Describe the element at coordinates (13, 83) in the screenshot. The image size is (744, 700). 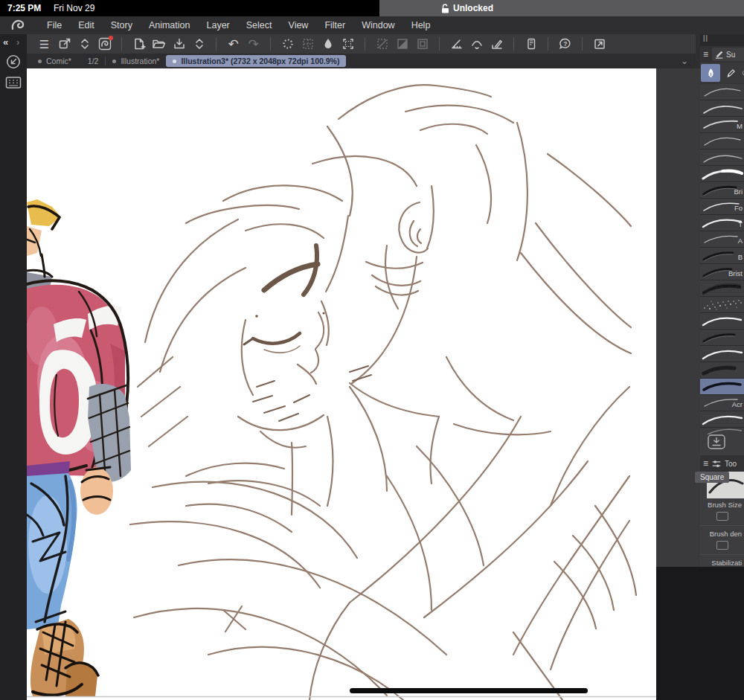
I see `command-bar-icon` at that location.